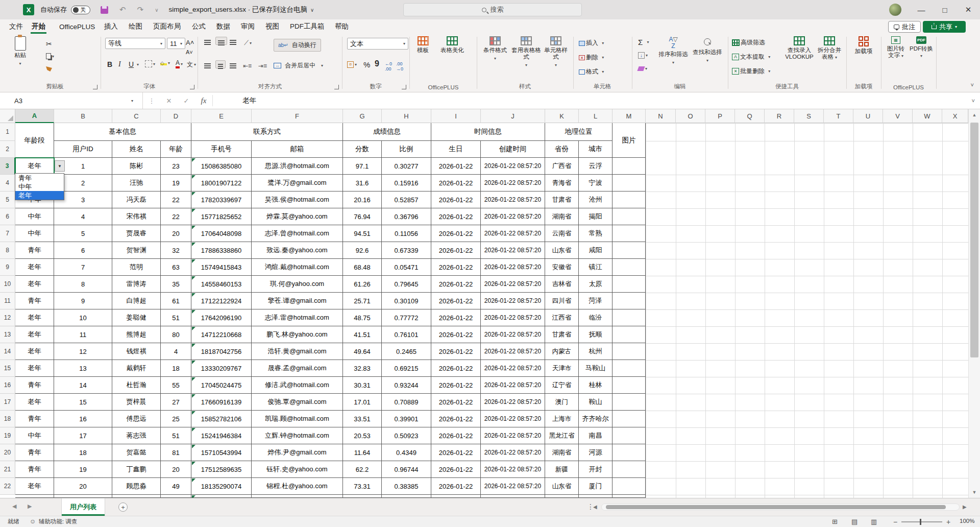 Image resolution: width=980 pixels, height=527 pixels. What do you see at coordinates (513, 419) in the screenshot?
I see `cell-J18: 2026-01-22 08:57:20` at bounding box center [513, 419].